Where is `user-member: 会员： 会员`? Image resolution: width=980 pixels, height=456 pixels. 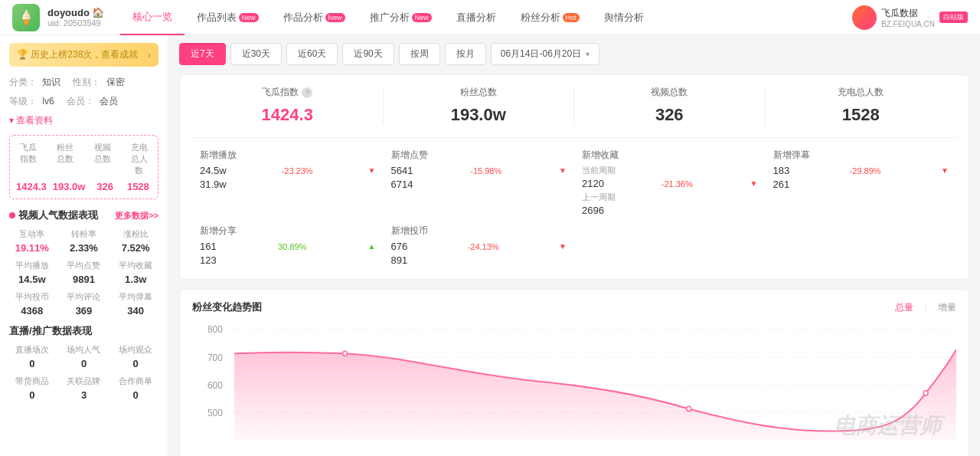 user-member: 会员： 会员 is located at coordinates (92, 101).